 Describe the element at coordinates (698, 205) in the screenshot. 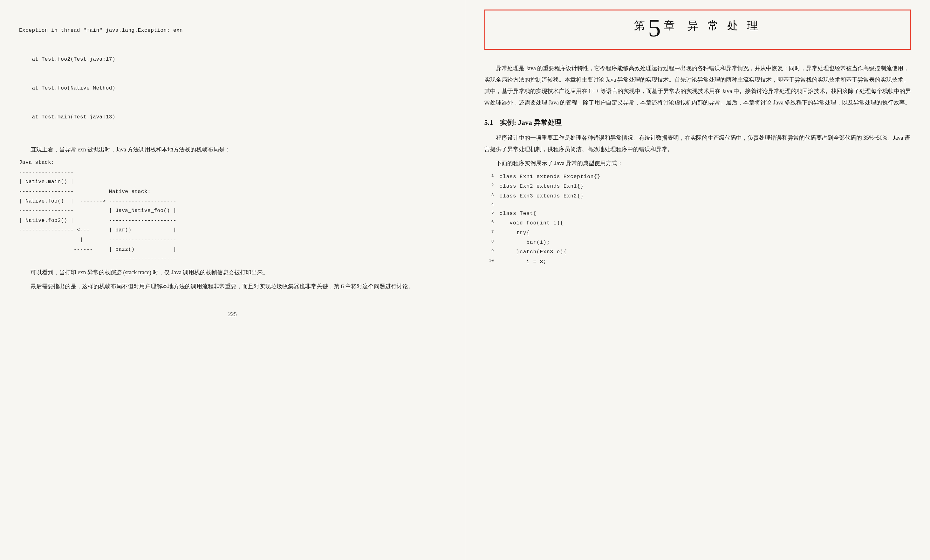

I see `code-line: 4` at that location.